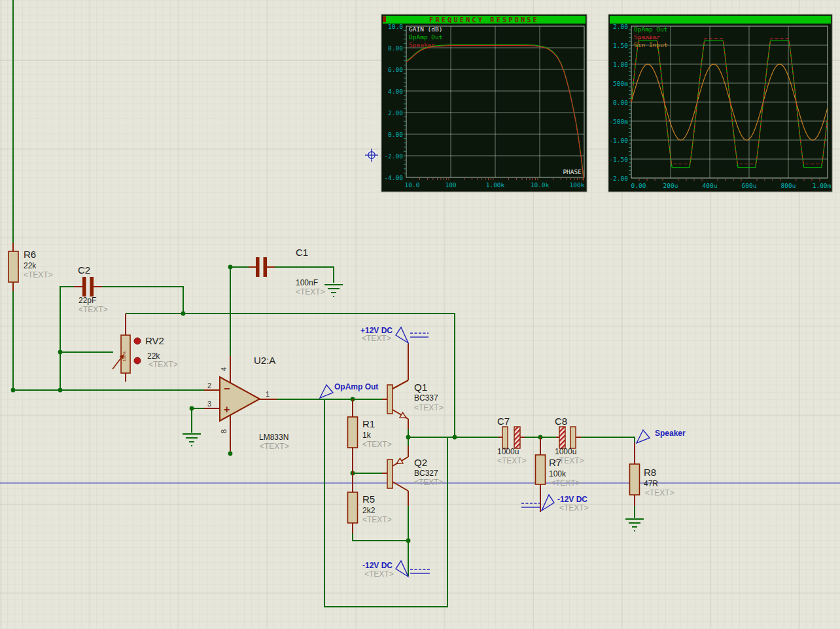 The height and width of the screenshot is (629, 840). I want to click on component-ref: R1, so click(369, 424).